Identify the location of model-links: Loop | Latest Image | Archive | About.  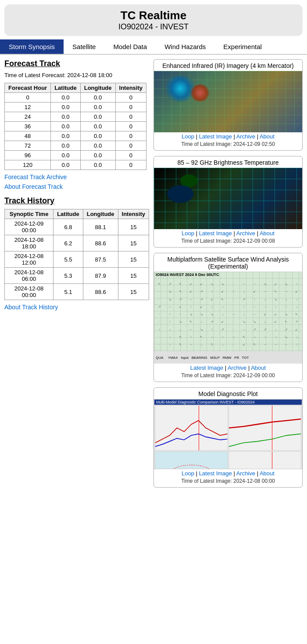
(228, 473).